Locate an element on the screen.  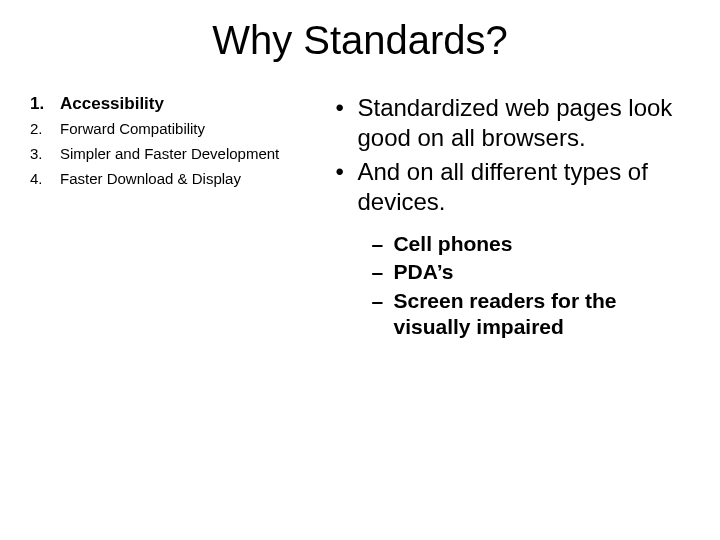
list-item: Faster Download & Display is located at coordinates (192, 180).